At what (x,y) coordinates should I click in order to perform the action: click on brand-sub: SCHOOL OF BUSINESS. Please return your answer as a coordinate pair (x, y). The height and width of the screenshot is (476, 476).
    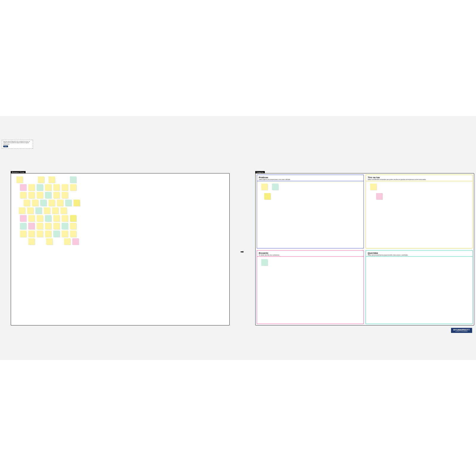
    Looking at the image, I should click on (462, 331).